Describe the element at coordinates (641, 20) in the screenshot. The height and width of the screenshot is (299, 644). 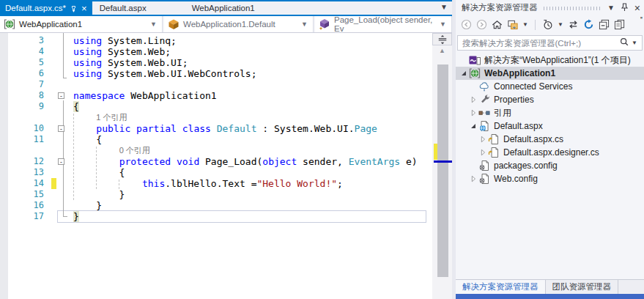
I see `toolbar-overflow-icon: ''` at that location.